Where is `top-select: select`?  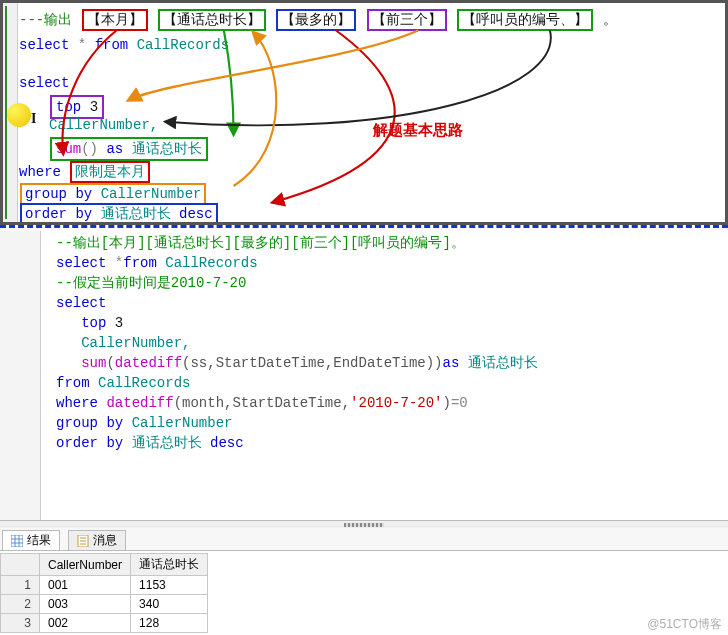 top-select: select is located at coordinates (44, 83).